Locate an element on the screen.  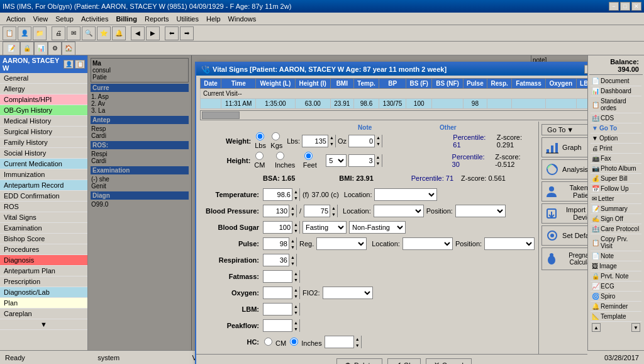
right-photo: 📷 Photo Album is located at coordinates (616, 169).